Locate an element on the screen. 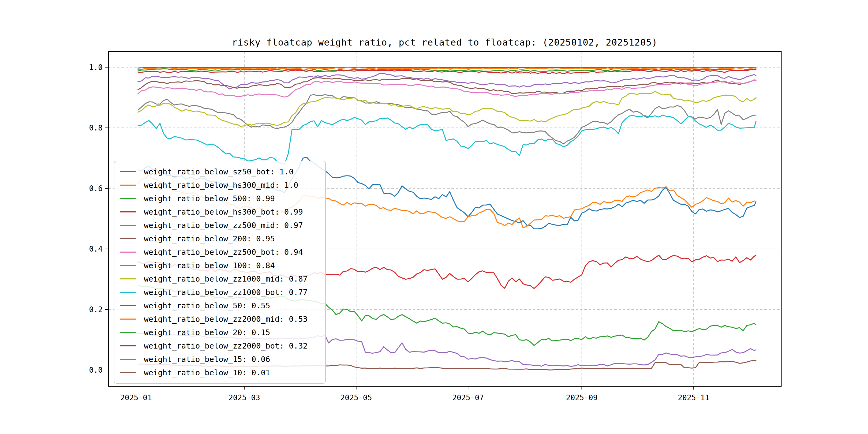 This screenshot has height=434, width=868. y-tick-label: 0.4 is located at coordinates (96, 249).